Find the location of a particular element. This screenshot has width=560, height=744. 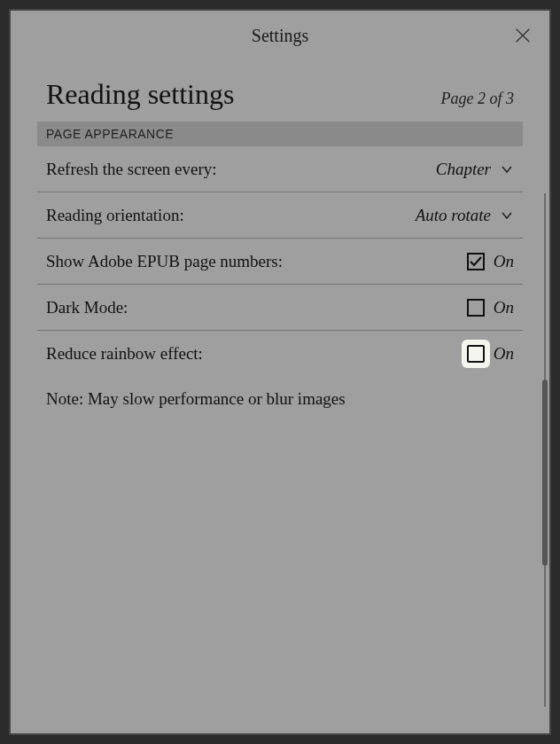

page-indicator: Page 2 of 3 is located at coordinates (478, 99).